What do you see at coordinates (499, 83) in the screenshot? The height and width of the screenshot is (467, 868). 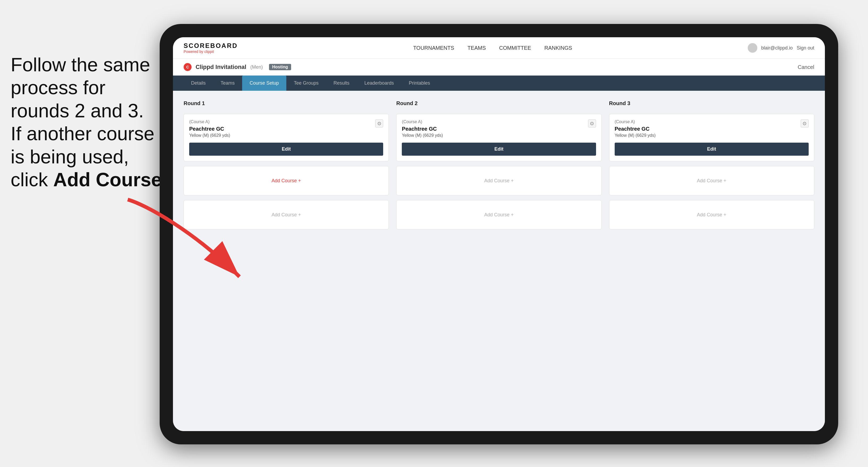 I see `tab-bar: Details Teams Course Setup Tee Groups Re…` at bounding box center [499, 83].